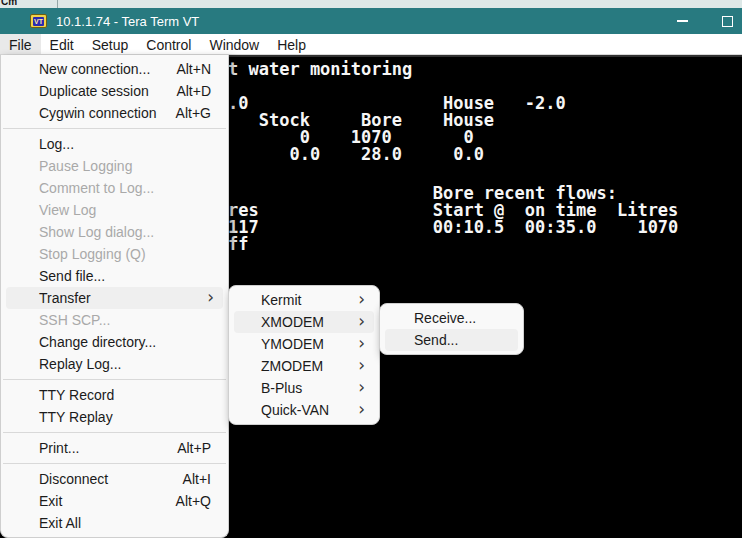 Image resolution: width=742 pixels, height=538 pixels. What do you see at coordinates (114, 479) in the screenshot?
I see `file-menu-item-disconnect: Disconnect Alt+I` at bounding box center [114, 479].